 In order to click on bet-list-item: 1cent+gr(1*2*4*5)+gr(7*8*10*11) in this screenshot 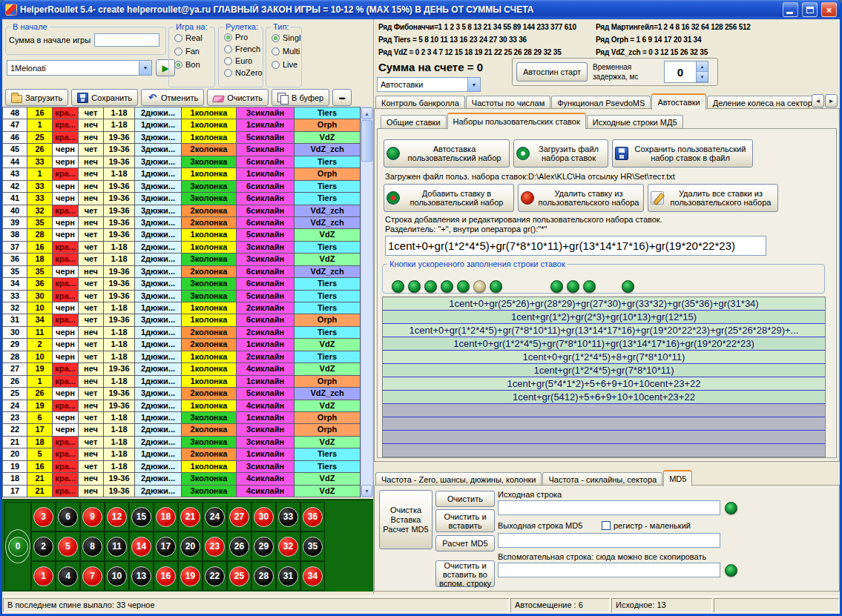, I will do `click(604, 371)`.